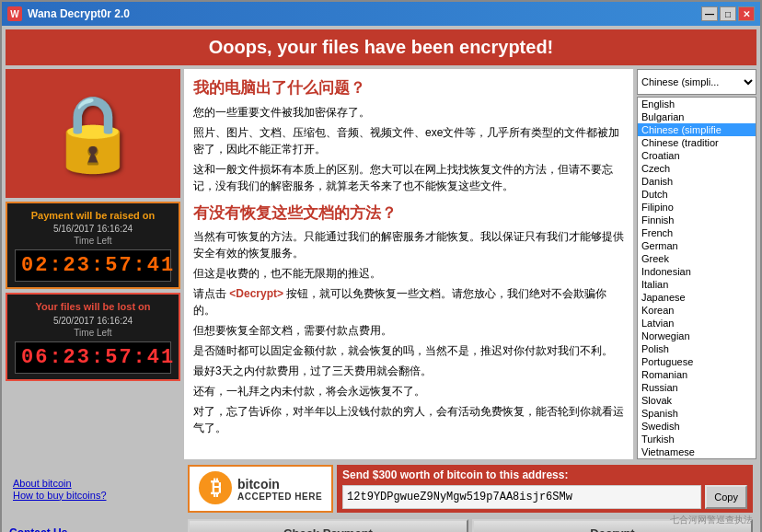  Describe the element at coordinates (93, 333) in the screenshot. I see `timer2-time-label: Time Left` at that location.